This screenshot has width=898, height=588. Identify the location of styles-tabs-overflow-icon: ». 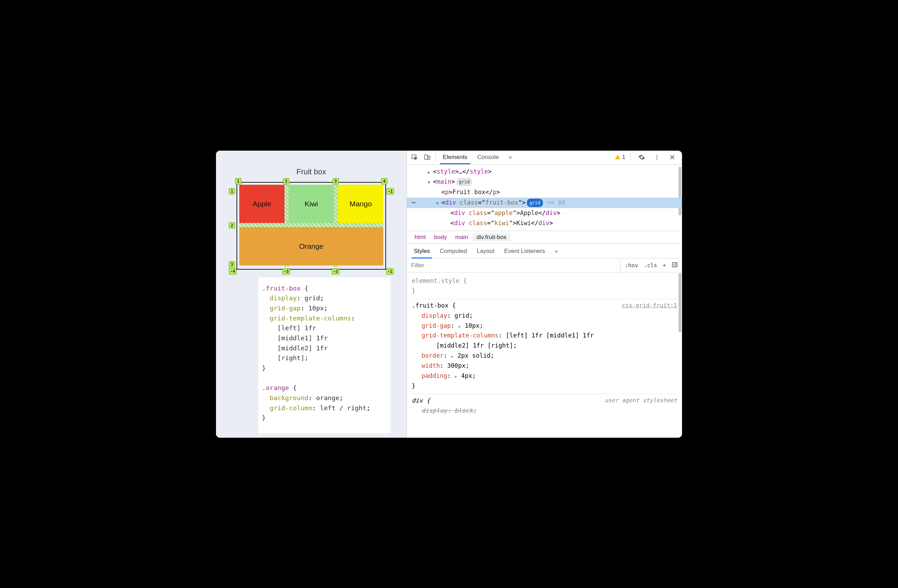
(556, 251).